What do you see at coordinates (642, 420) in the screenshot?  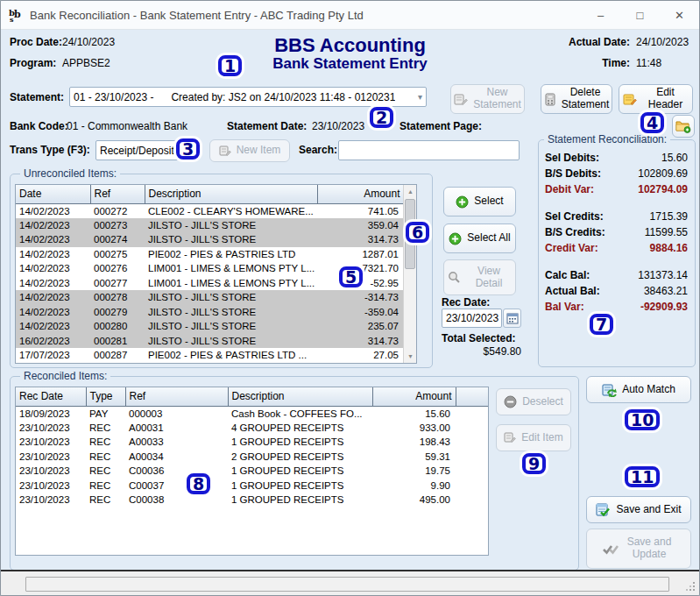 I see `callout-10: 10` at bounding box center [642, 420].